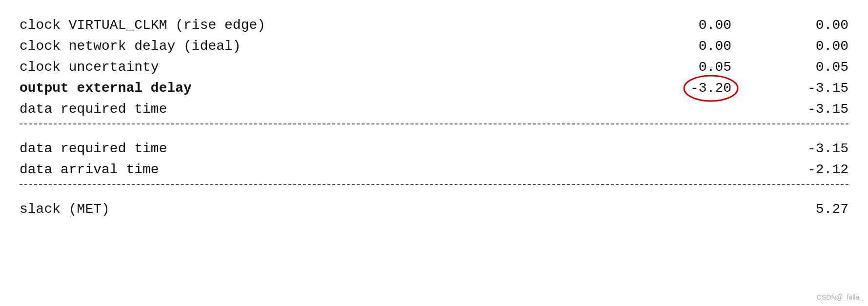  Describe the element at coordinates (840, 297) in the screenshot. I see `watermark: CSDN@_falla_` at that location.